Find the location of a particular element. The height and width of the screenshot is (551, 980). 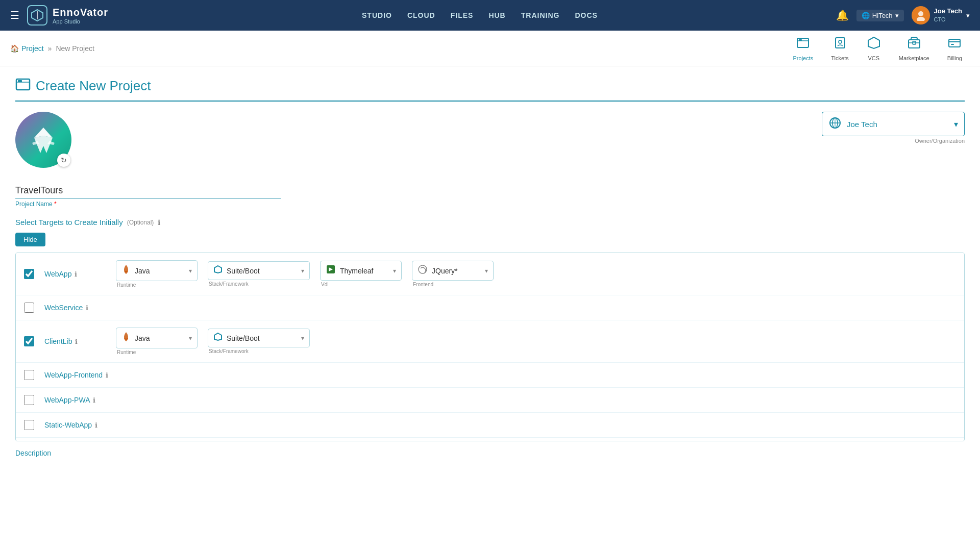

owner-dropdown: Joe Tech ▾ is located at coordinates (893, 124).